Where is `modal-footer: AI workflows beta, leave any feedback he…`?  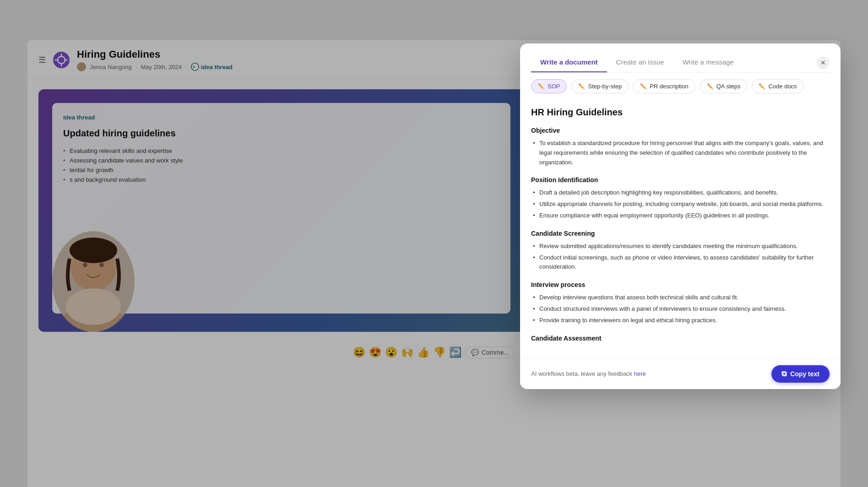 modal-footer: AI workflows beta, leave any feedback he… is located at coordinates (680, 373).